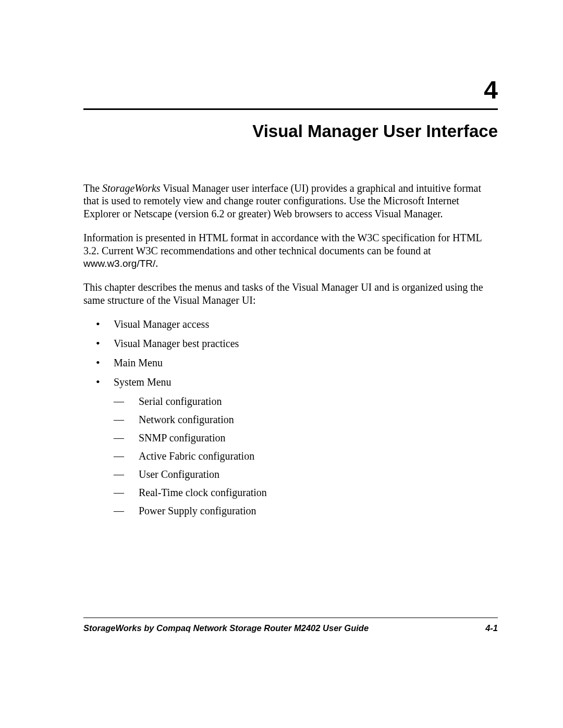 This screenshot has width=563, height=728. What do you see at coordinates (143, 382) in the screenshot?
I see `list-item-label: System Menu` at bounding box center [143, 382].